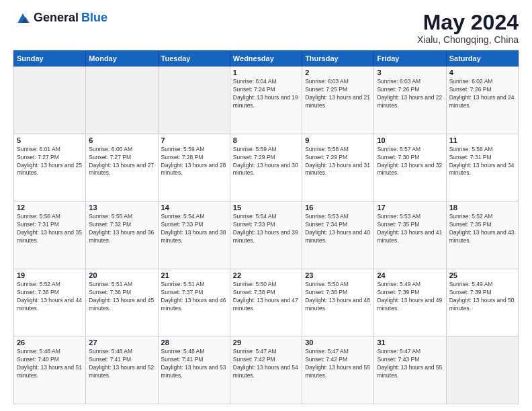 This screenshot has height=411, width=532. I want to click on weekday-row: Sunday Monday Tuesday Wednesday Thursday…, so click(266, 59).